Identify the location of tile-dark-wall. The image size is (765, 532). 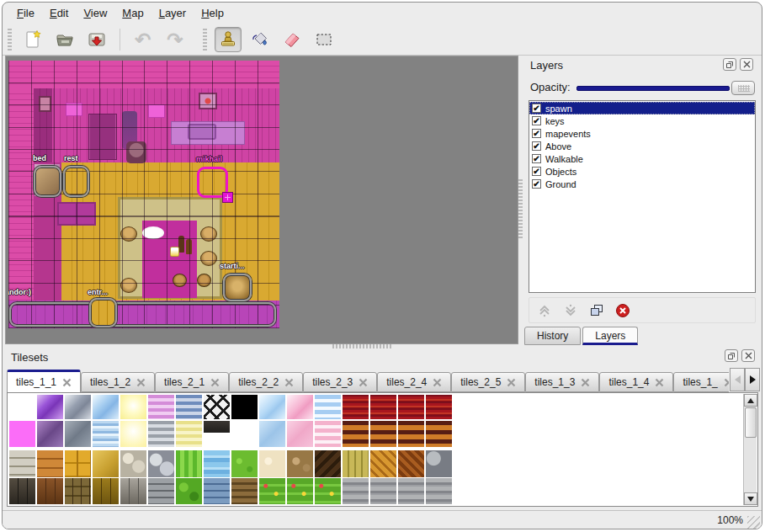
(22, 492).